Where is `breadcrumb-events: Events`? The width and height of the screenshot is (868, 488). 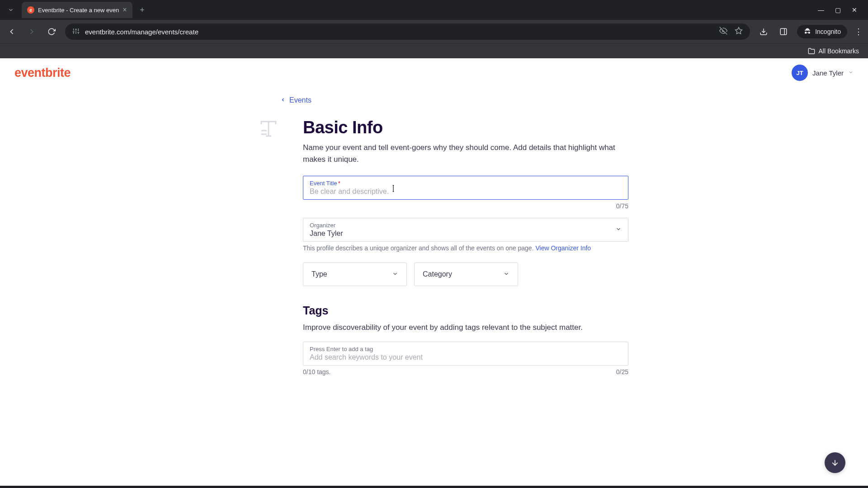 breadcrumb-events: Events is located at coordinates (479, 100).